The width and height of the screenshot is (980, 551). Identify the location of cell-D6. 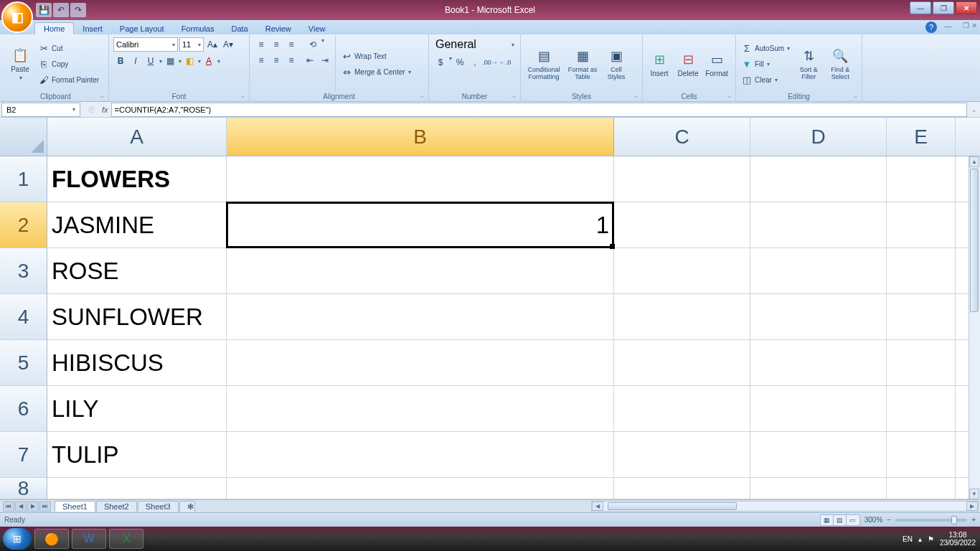
(819, 409).